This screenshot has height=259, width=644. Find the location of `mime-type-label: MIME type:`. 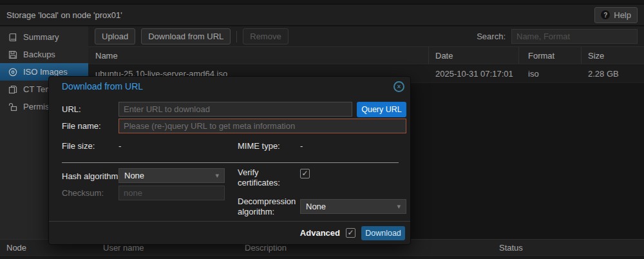

mime-type-label: MIME type: is located at coordinates (259, 146).